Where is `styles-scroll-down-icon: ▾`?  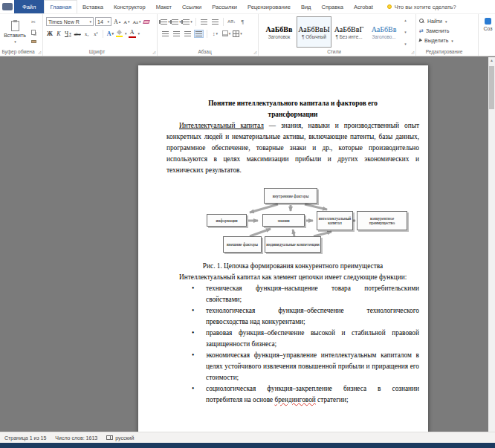 styles-scroll-down-icon: ▾ is located at coordinates (406, 32).